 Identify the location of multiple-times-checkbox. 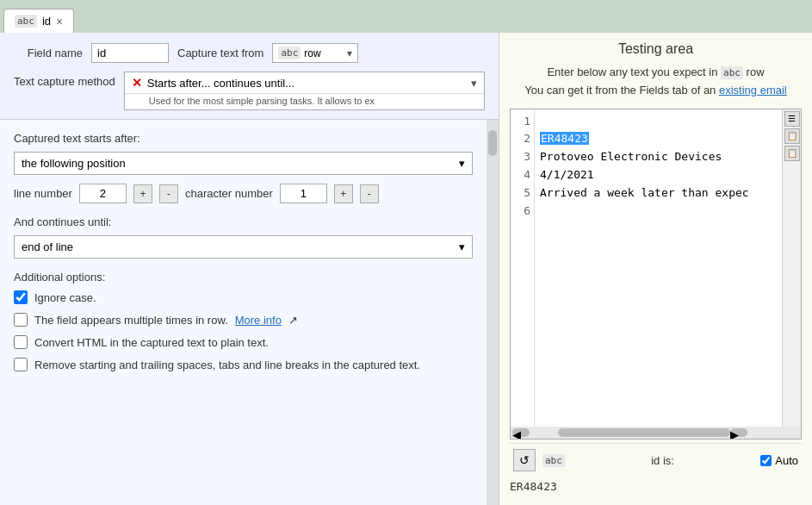
(21, 320).